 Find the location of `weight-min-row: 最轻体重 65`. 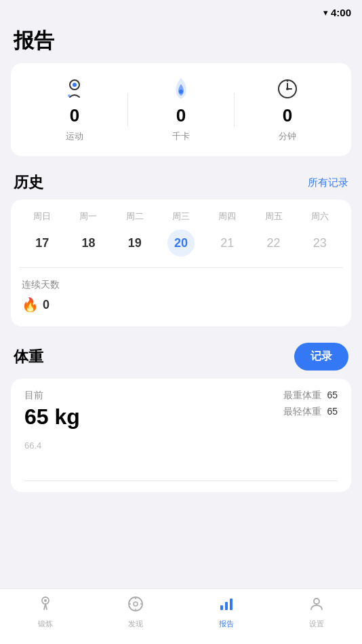

weight-min-row: 最轻体重 65 is located at coordinates (310, 412).